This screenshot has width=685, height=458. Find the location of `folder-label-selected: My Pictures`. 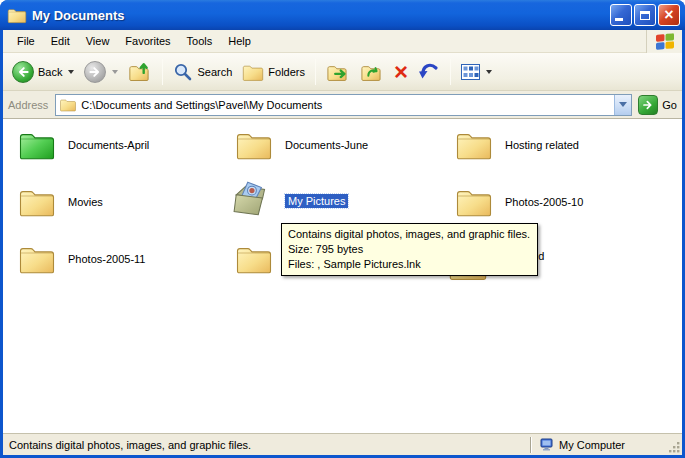

folder-label-selected: My Pictures is located at coordinates (316, 201).